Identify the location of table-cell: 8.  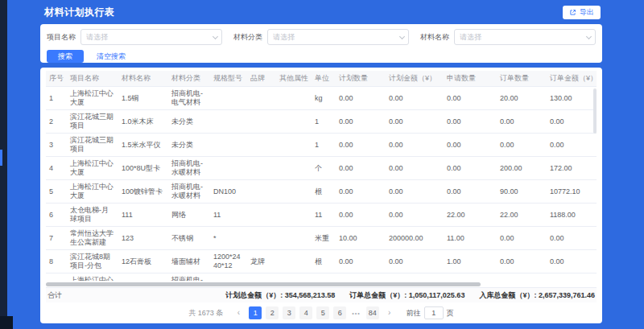
(56, 262).